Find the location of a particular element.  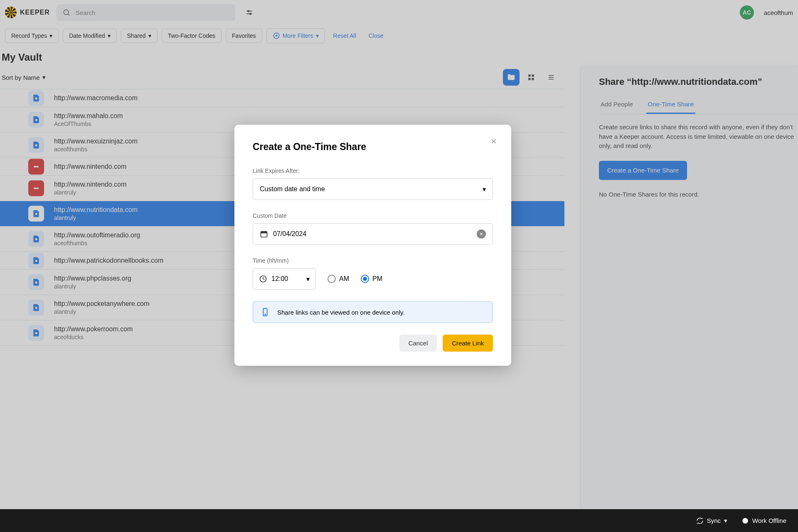

expires-value: Custom date and time is located at coordinates (293, 189).